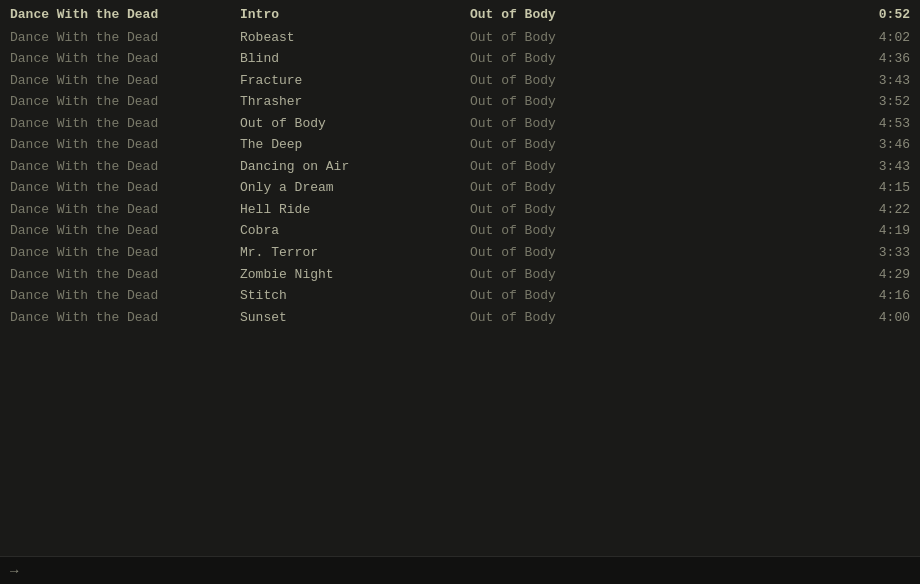  I want to click on table-row: Dance With the DeadRobeastOut of Body4:0…, so click(460, 38).